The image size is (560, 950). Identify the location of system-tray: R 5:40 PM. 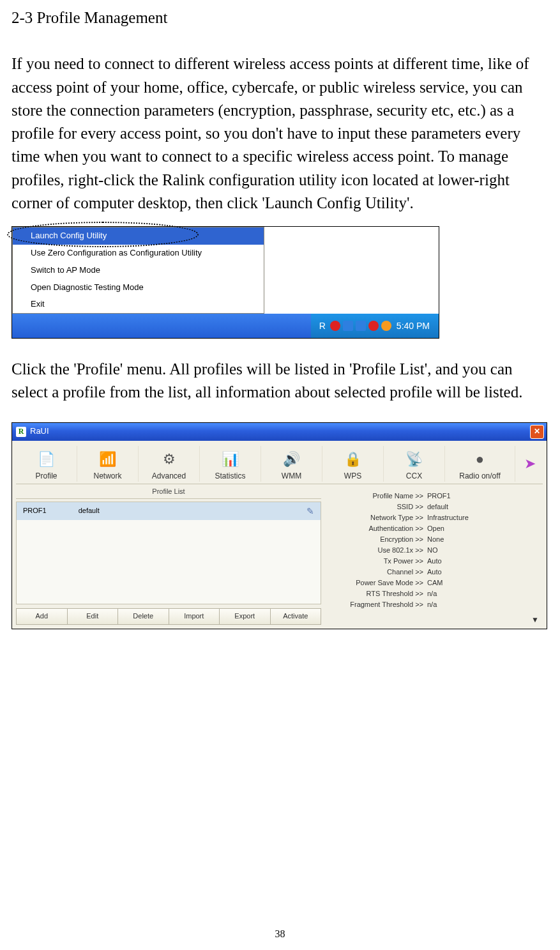
(375, 326).